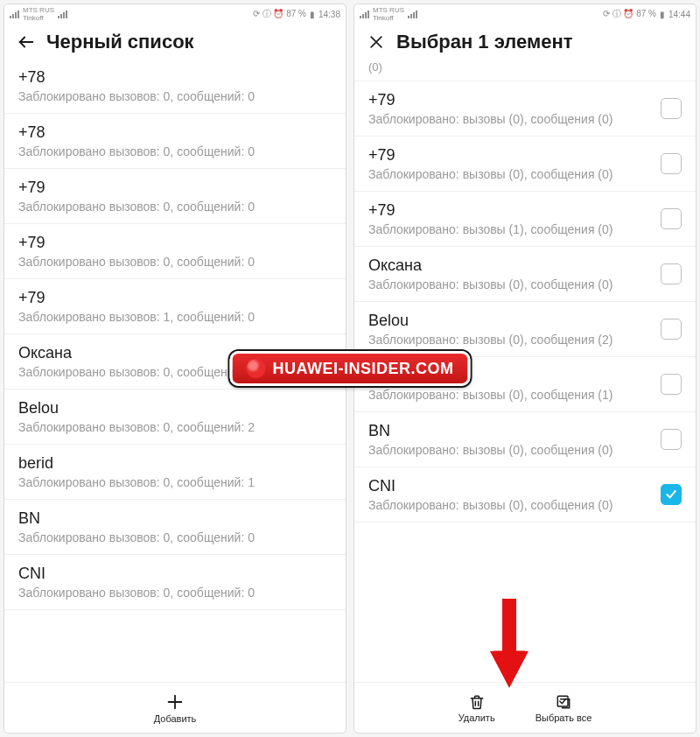 The image size is (700, 737). What do you see at coordinates (525, 41) in the screenshot?
I see `header: Выбран 1 элемент` at bounding box center [525, 41].